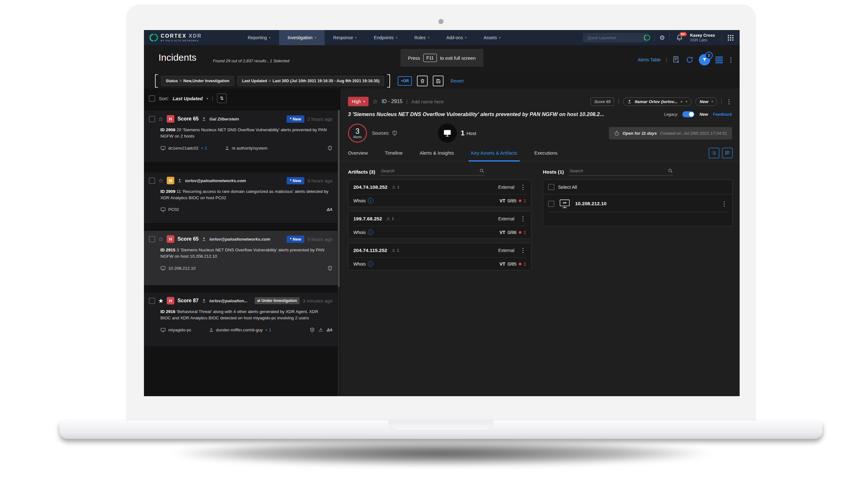 This screenshot has height=504, width=863. What do you see at coordinates (440, 219) in the screenshot?
I see `artifacts-section: Artifacts (3) 204.74.108.252 ⚠1 External…` at bounding box center [440, 219].